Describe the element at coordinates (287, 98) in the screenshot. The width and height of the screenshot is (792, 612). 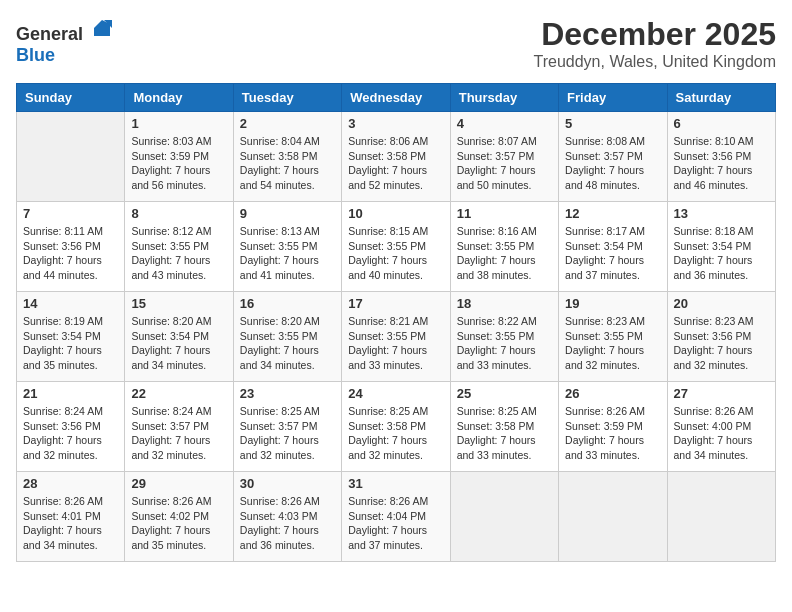
I see `day-header-tuesday: Tuesday` at that location.